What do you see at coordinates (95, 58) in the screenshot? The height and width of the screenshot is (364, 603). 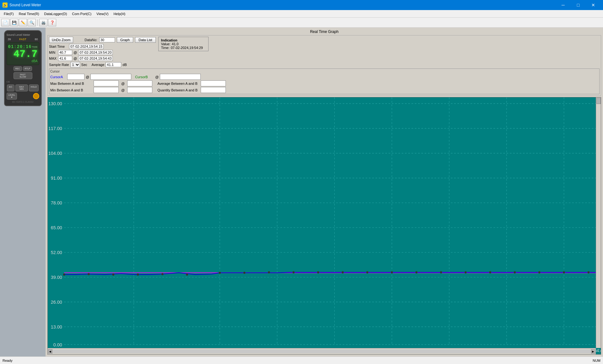 I see `max-time-input` at bounding box center [95, 58].